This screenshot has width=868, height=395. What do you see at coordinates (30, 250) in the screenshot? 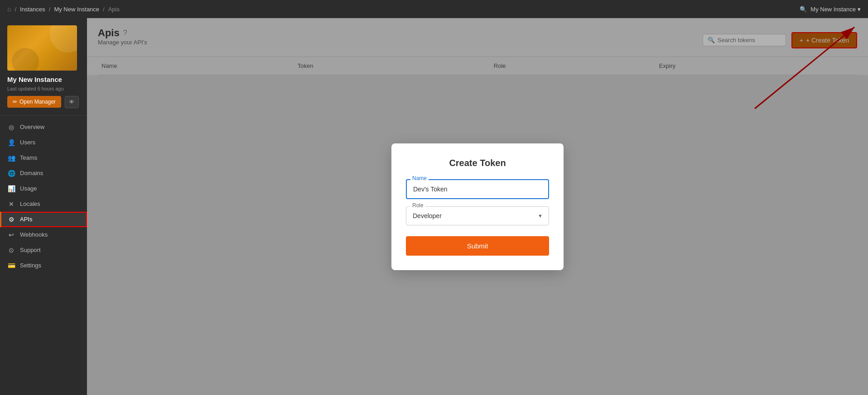
I see `sidebar-item-label: Support` at bounding box center [30, 250].